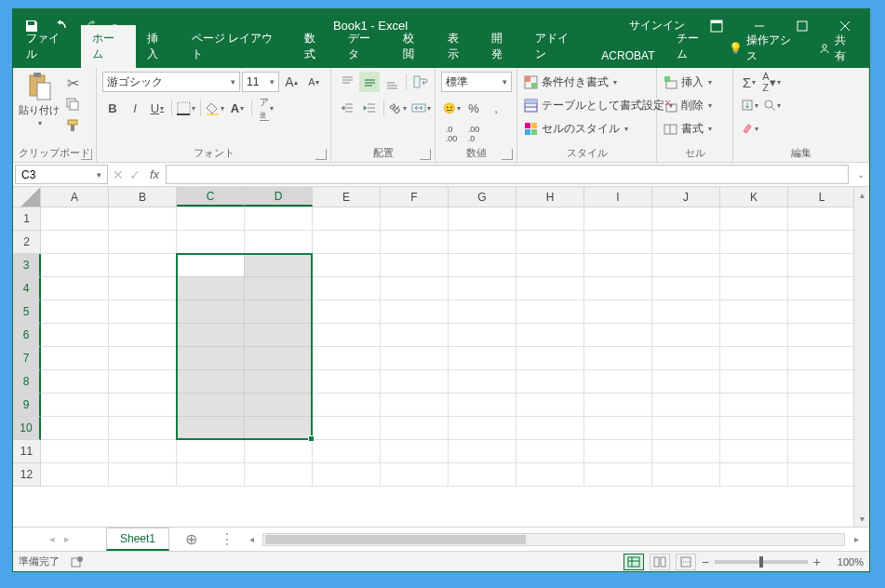 This screenshot has width=885, height=588. What do you see at coordinates (27, 242) in the screenshot?
I see `row-header: 2` at bounding box center [27, 242].